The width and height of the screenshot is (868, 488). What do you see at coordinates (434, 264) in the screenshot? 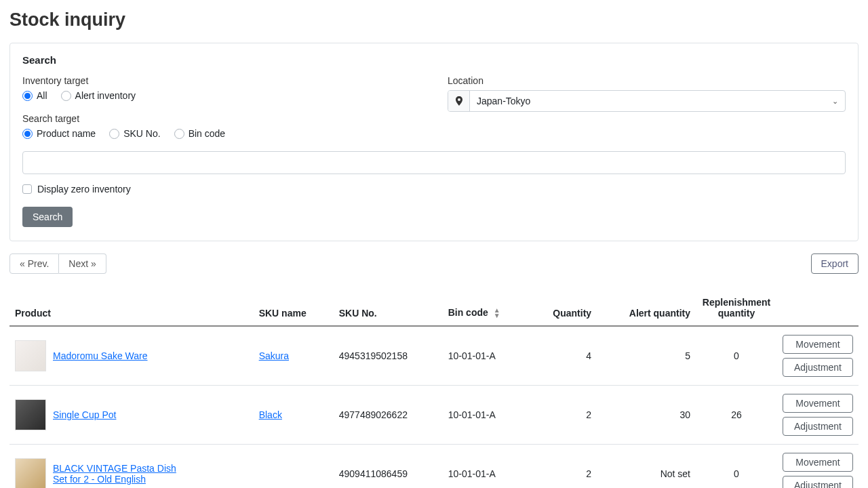
I see `pagination-toolbar: « Prev. Next » Export` at bounding box center [434, 264].